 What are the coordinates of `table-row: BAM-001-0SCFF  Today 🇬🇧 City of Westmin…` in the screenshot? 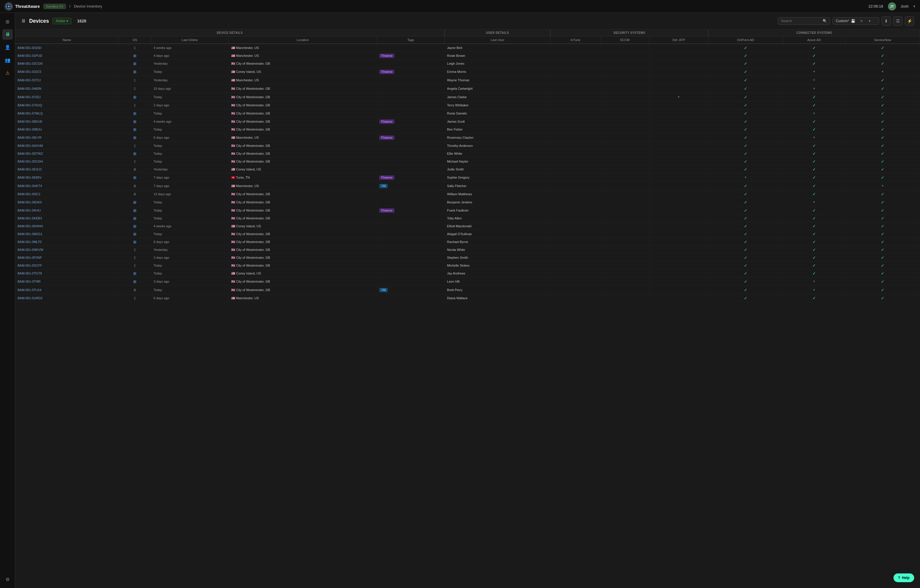 It's located at (468, 266).